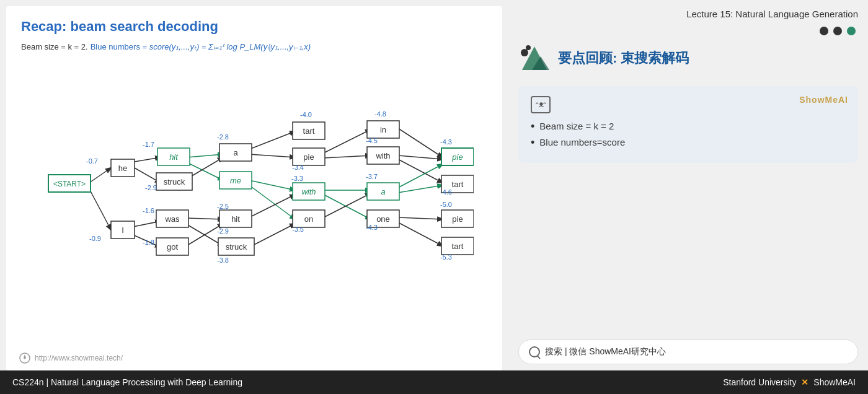 The image size is (868, 394). What do you see at coordinates (688, 105) in the screenshot?
I see `card-header: ᵔᴥᵔ ShowMeAI` at bounding box center [688, 105].